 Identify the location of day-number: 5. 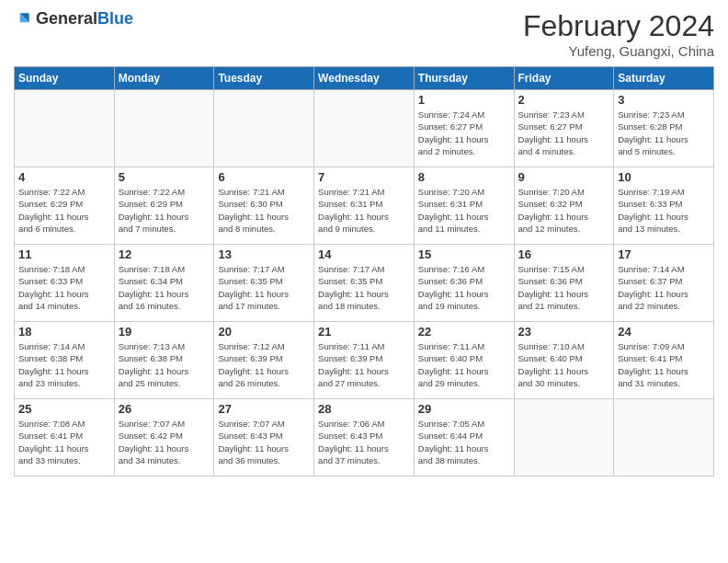
(165, 177).